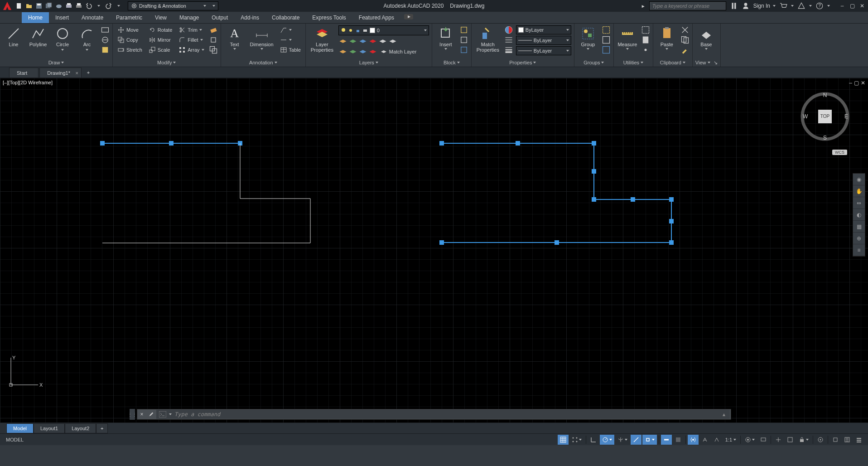  I want to click on scale-button: Scale, so click(160, 50).